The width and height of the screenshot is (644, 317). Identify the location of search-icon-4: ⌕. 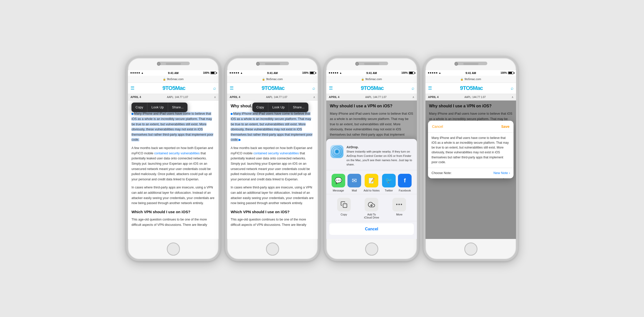
(512, 88).